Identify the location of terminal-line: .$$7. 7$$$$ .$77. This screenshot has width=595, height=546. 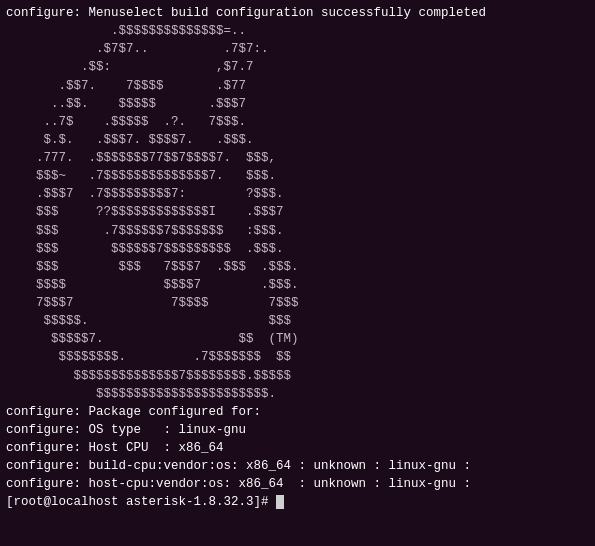
(298, 86).